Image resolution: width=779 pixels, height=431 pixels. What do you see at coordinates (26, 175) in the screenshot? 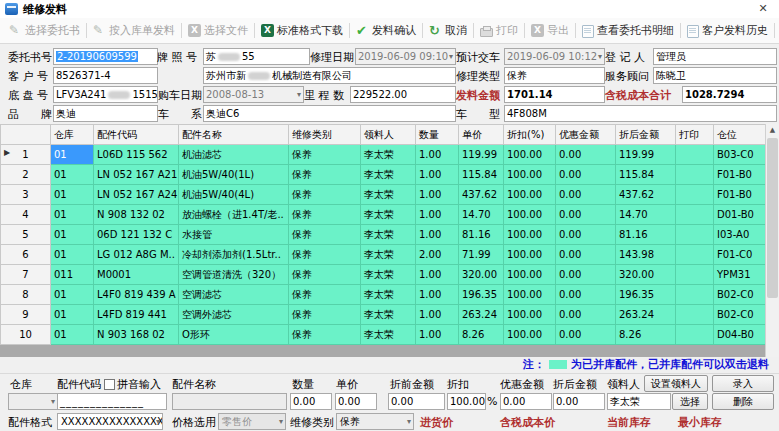
I see `row-header-cell: 2` at bounding box center [26, 175].